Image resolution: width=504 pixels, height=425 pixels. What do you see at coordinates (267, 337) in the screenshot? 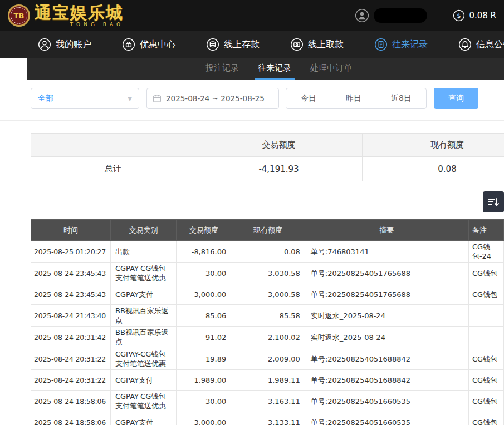
I see `table-row: 2025-08-24 20:31:42 BB视讯百家乐返点 91.02 2,10…` at bounding box center [267, 337].